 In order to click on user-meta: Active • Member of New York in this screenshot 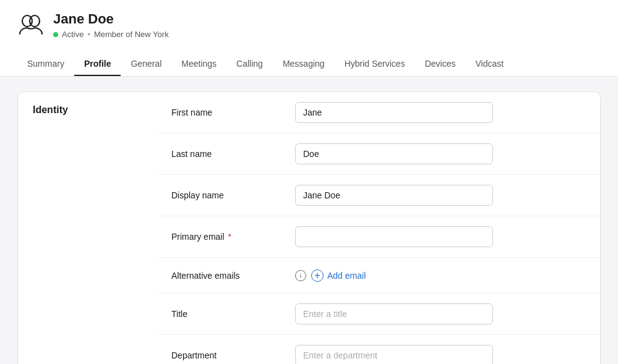, I will do `click(111, 35)`.